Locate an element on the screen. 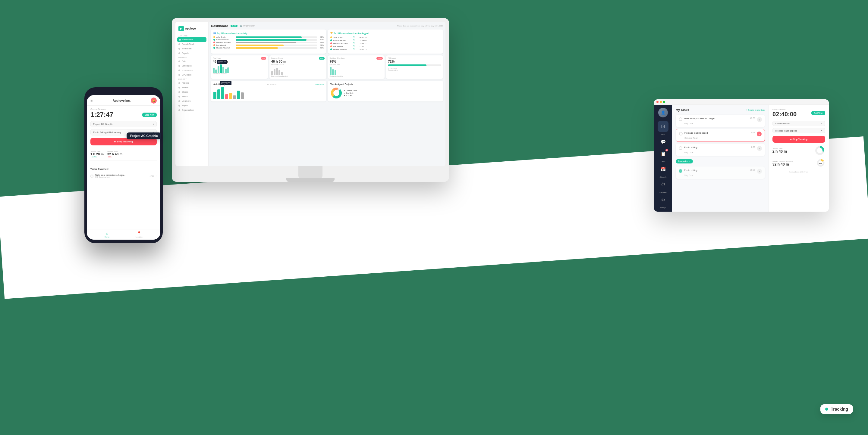  stat-sub2: Today's activity is located at coordinates (414, 70).